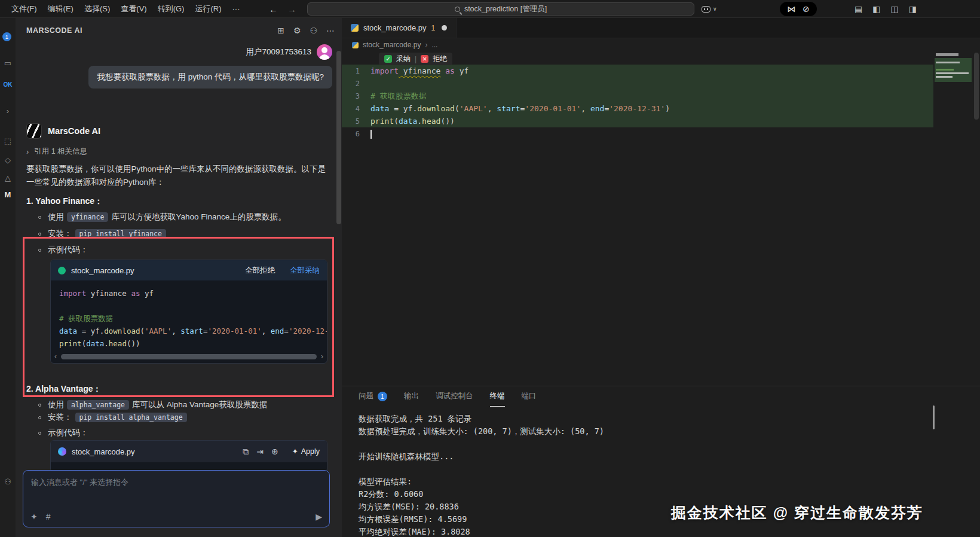 The image size is (980, 537). What do you see at coordinates (298, 30) in the screenshot?
I see `settings-icon: ⚙` at bounding box center [298, 30].